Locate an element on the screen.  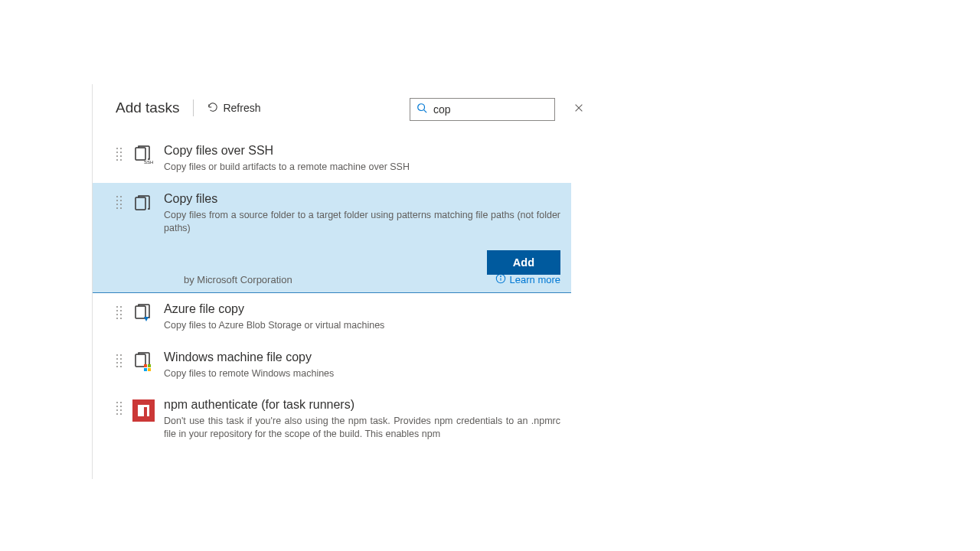
windows-copy-icon is located at coordinates (143, 364).